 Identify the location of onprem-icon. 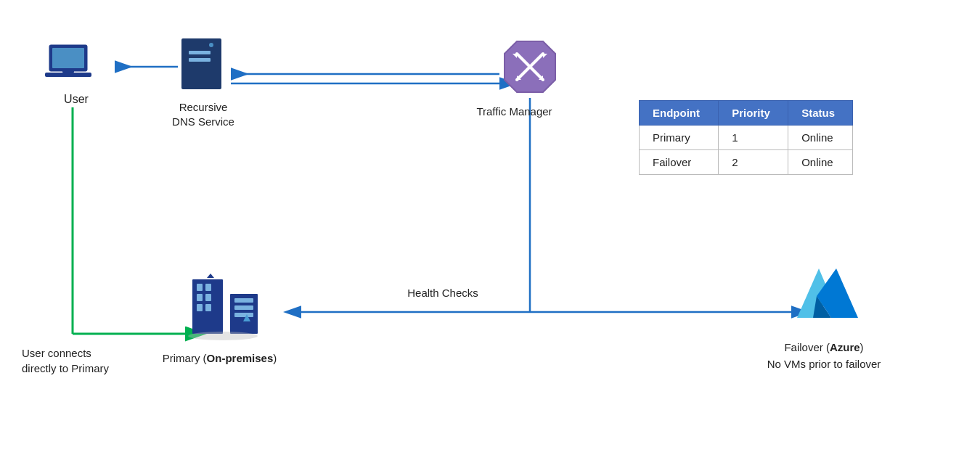
(240, 308).